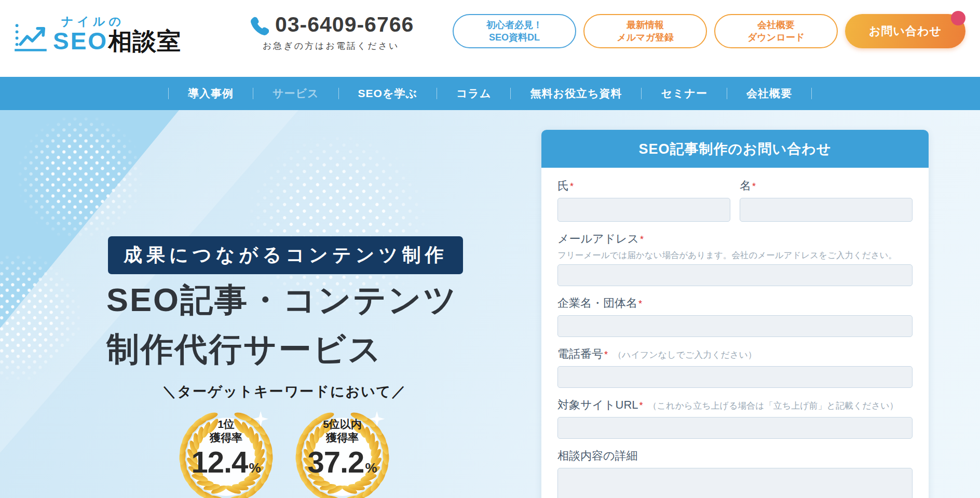  What do you see at coordinates (285, 255) in the screenshot?
I see `hero-badge: 成果につながるコンテンツ制作` at bounding box center [285, 255].